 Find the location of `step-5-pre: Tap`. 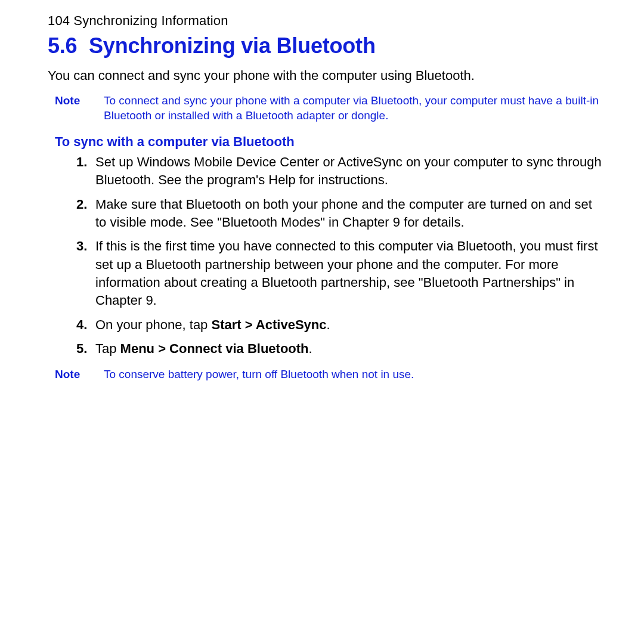

step-5-pre: Tap is located at coordinates (108, 348).